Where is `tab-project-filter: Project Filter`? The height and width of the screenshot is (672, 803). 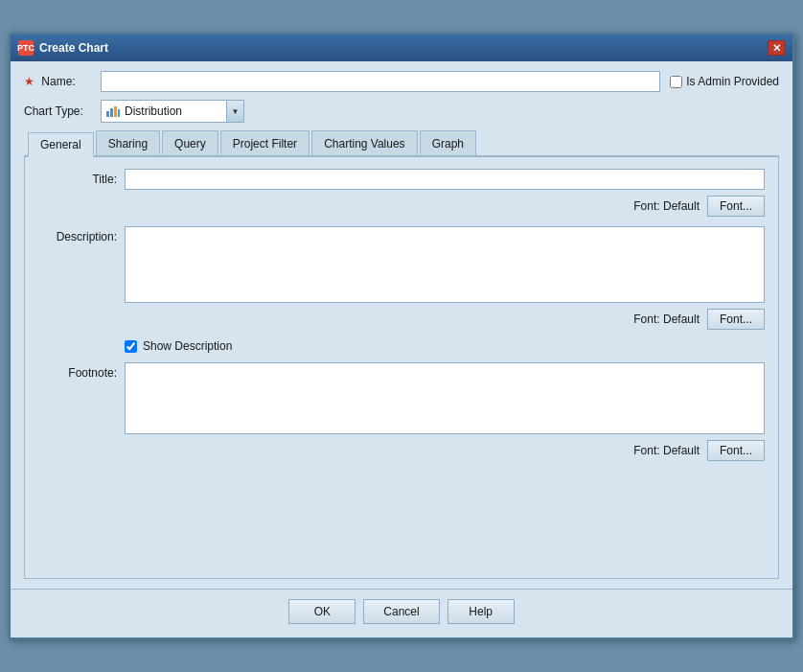 tab-project-filter: Project Filter is located at coordinates (264, 143).